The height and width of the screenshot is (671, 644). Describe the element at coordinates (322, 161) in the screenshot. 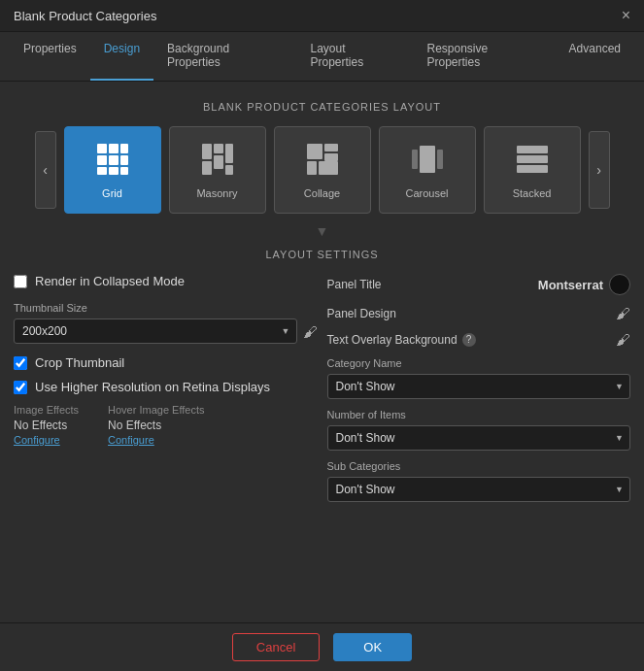

I see `collage-icon` at that location.